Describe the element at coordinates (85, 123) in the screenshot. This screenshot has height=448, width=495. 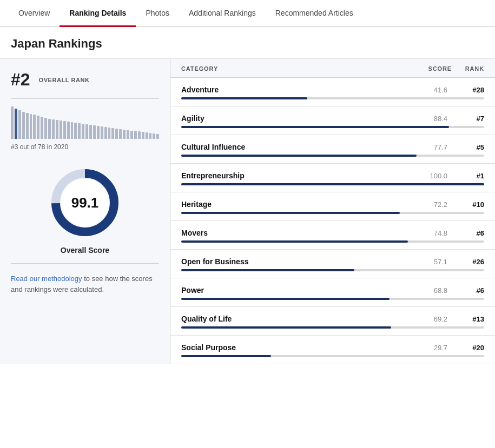
I see `bar-chart` at that location.